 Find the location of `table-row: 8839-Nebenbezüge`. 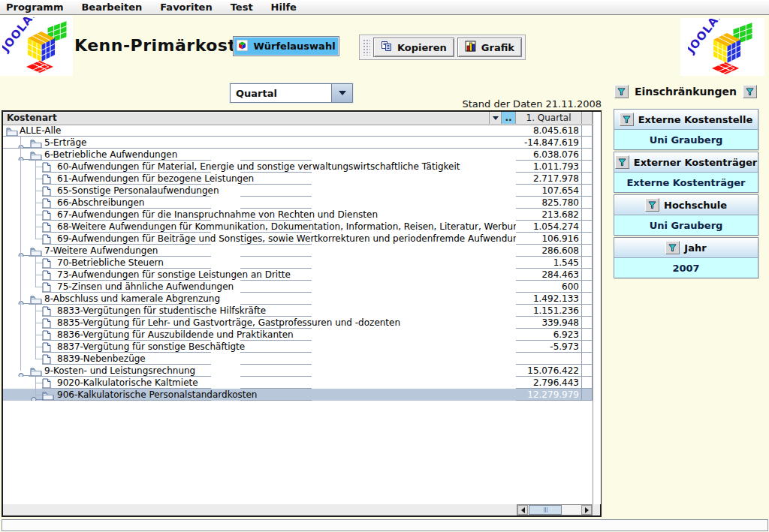

table-row: 8839-Nebenbezüge is located at coordinates (297, 359).